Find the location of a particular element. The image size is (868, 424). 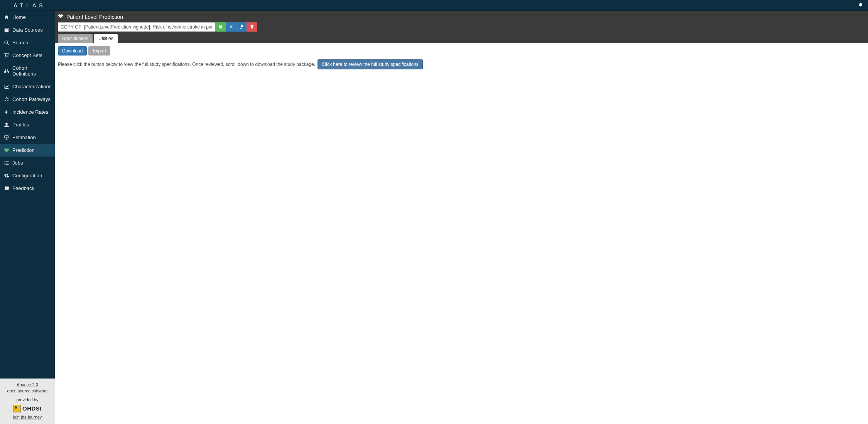

sidebar-item-label: Jobs is located at coordinates (18, 163).